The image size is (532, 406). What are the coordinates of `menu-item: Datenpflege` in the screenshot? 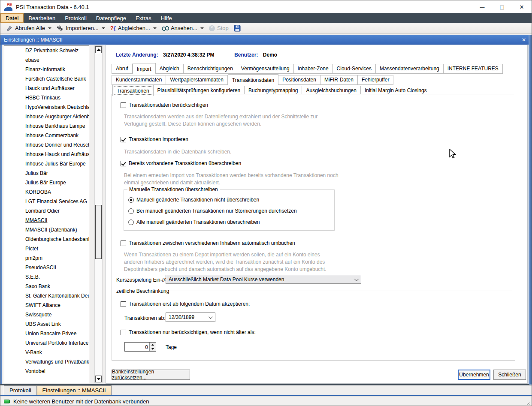 It's located at (111, 18).